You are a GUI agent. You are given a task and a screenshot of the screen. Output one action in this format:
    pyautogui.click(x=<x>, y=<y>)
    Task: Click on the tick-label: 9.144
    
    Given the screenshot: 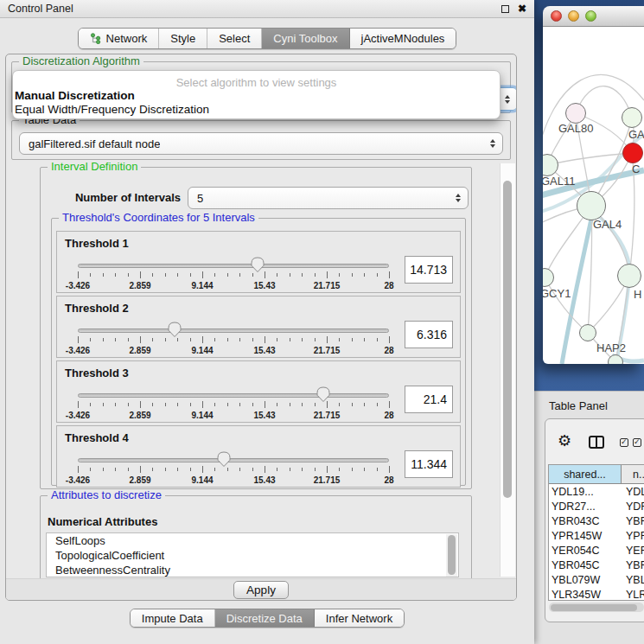 What is the action you would take?
    pyautogui.click(x=202, y=481)
    